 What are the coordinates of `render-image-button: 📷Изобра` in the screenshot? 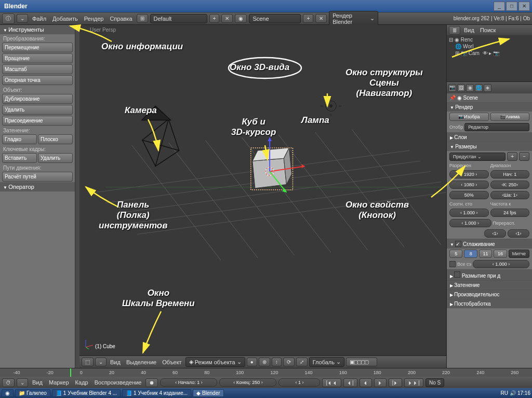 It's located at (469, 117).